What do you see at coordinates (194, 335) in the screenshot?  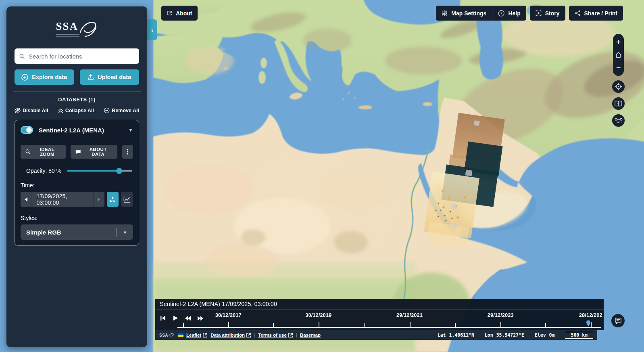 I see `leaflet-label: Leaflet` at bounding box center [194, 335].